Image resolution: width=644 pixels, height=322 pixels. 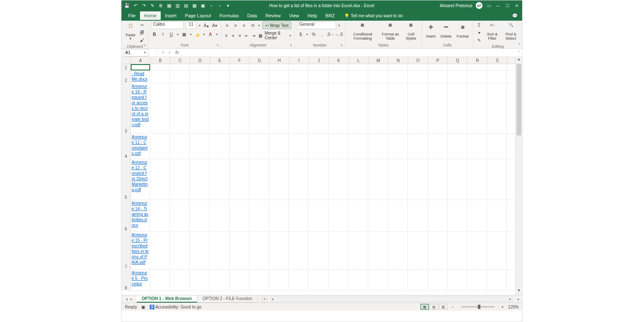 I want to click on column-header-K: K, so click(x=339, y=61).